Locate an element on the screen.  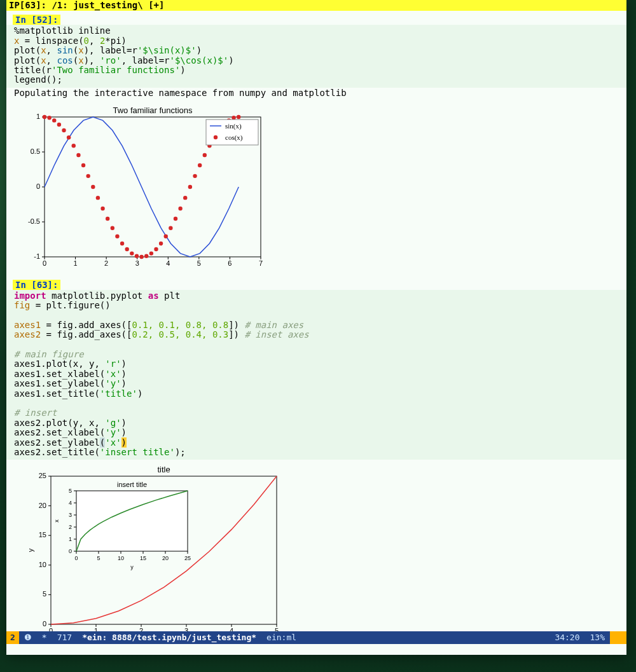
mode-line: 2 ❶ * 717 *ein: 8888/test.ipynb/just_tes… is located at coordinates (317, 637).